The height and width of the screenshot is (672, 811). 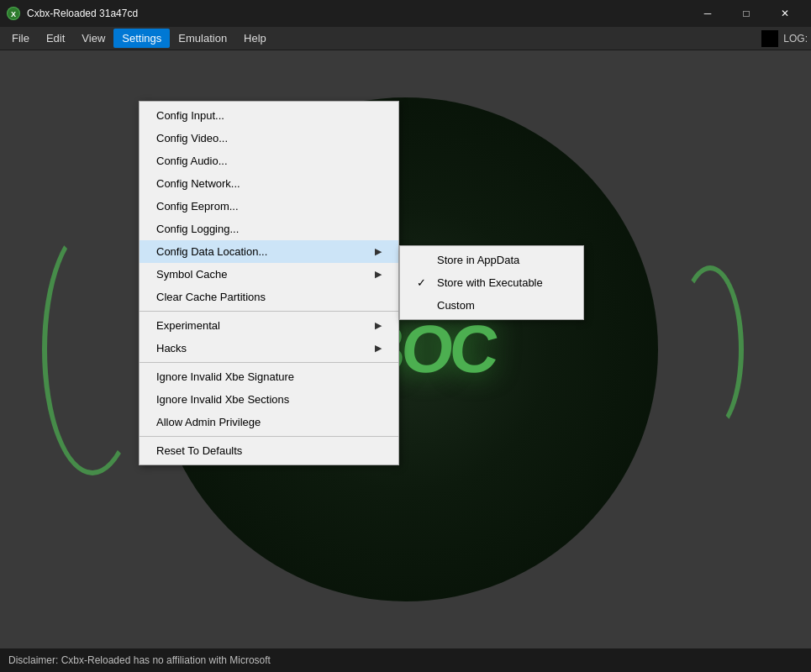 I want to click on menu-config-audio: Config Audio..., so click(x=269, y=161).